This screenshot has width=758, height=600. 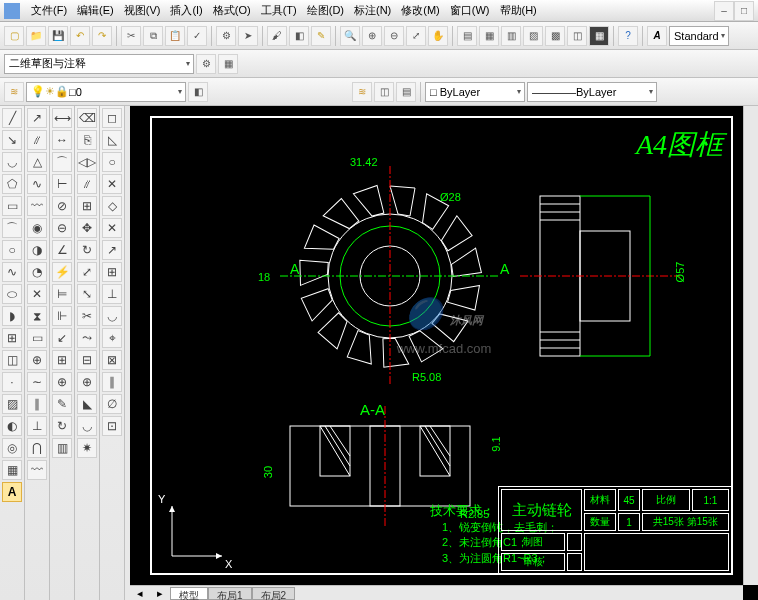 I want to click on props-icon: ▤, so click(x=467, y=36).